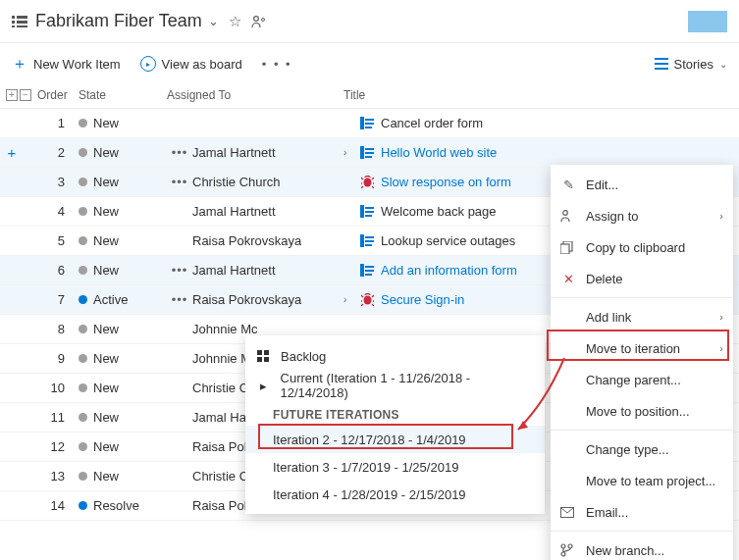 Image resolution: width=739 pixels, height=560 pixels. Describe the element at coordinates (57, 241) in the screenshot. I see `row-order: 5` at that location.